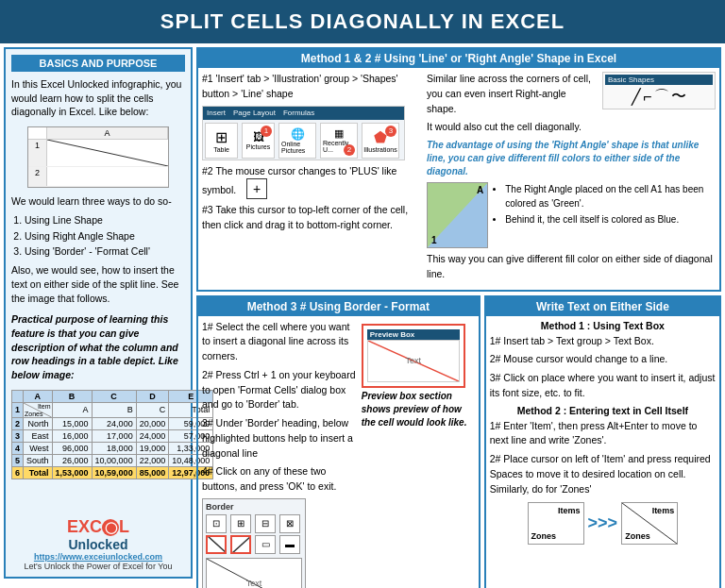  What do you see at coordinates (602, 342) in the screenshot?
I see `wt-m1-step1: 1# Insert tab > Text group > Text Box.` at bounding box center [602, 342].